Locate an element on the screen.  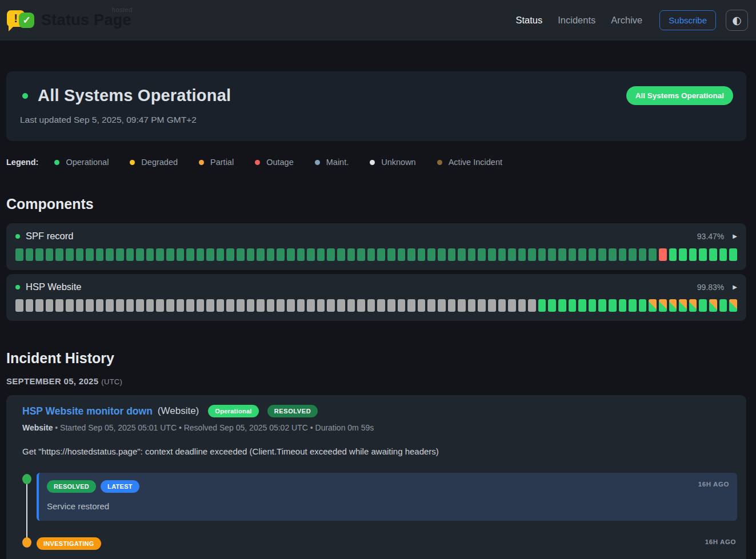
theme-toggle-button: ◐ is located at coordinates (737, 21).